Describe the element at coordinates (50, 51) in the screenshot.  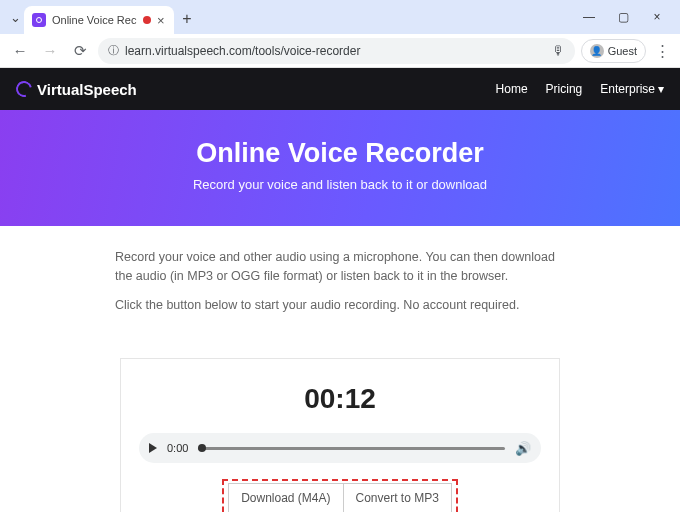
I see `forward-button: →` at that location.